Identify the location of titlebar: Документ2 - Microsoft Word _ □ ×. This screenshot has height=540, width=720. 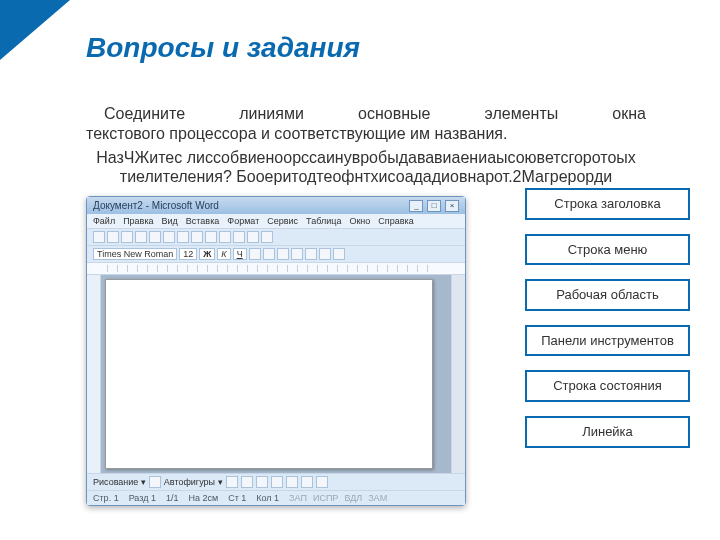
(276, 206).